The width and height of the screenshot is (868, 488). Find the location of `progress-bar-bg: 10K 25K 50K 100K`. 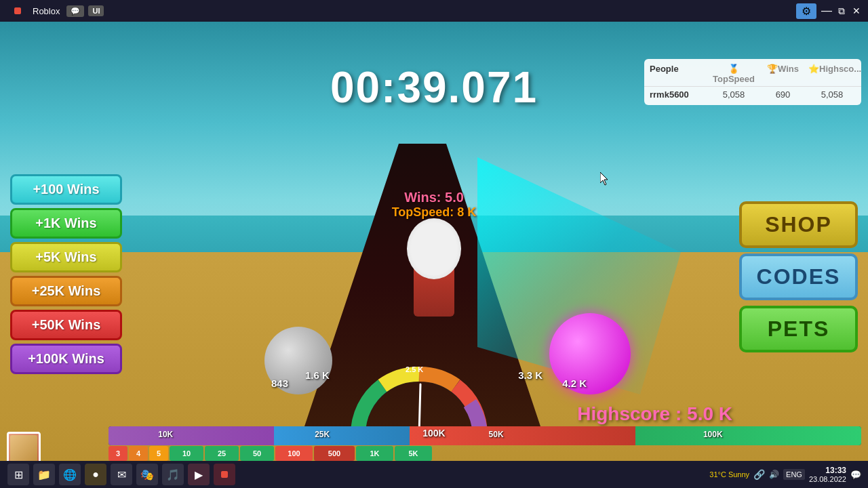

progress-bar-bg: 10K 25K 50K 100K is located at coordinates (485, 436).